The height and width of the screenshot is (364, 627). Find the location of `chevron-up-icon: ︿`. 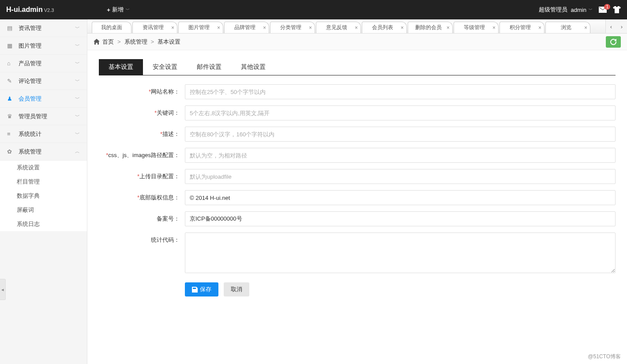

chevron-up-icon: ︿ is located at coordinates (78, 152).